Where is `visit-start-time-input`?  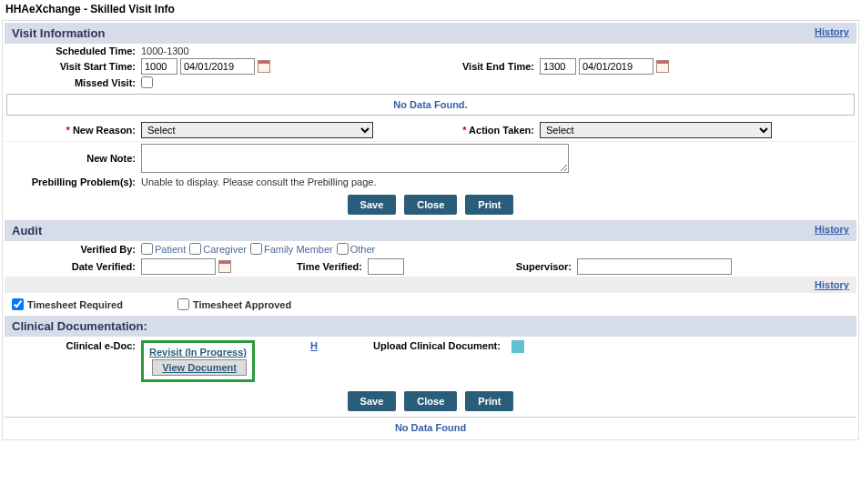 visit-start-time-input is located at coordinates (159, 66).